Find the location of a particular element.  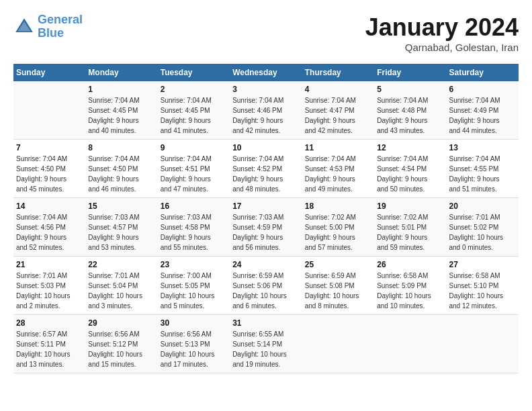

calendar-cell: 30Sunrise: 6:56 AMSunset: 5:13 PMDayligh… is located at coordinates (193, 344).